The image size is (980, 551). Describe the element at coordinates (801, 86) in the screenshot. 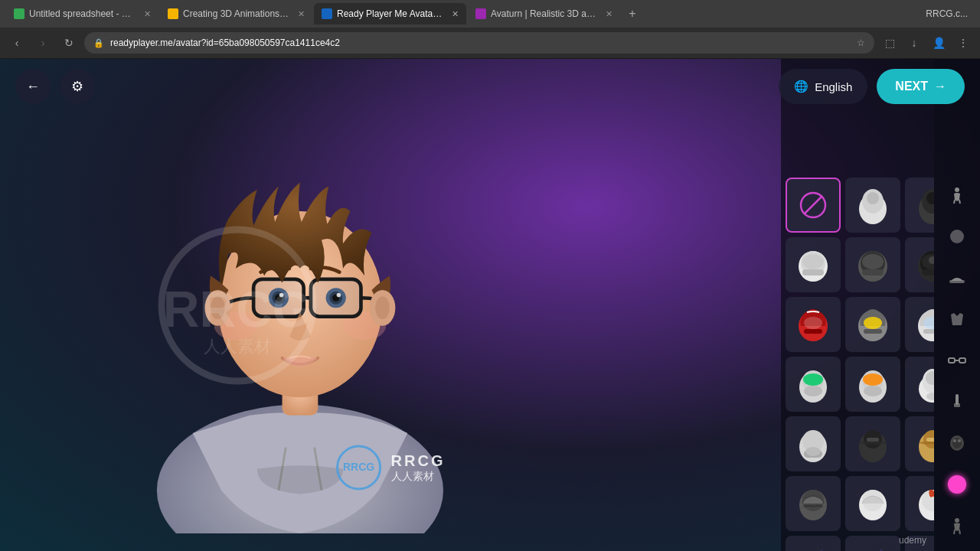

I see `globe-icon: 🌐` at that location.